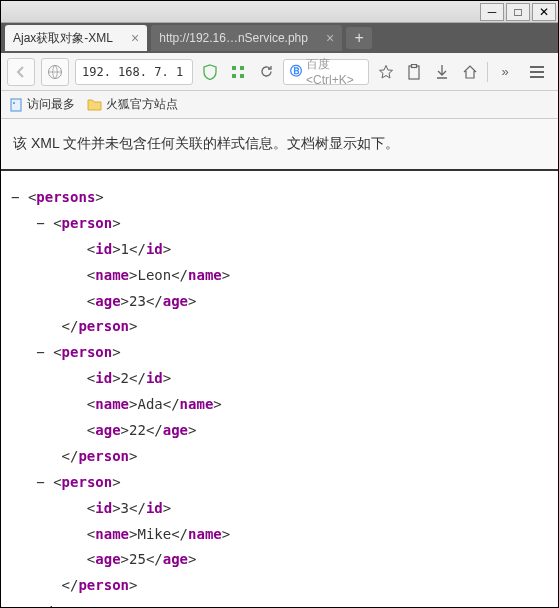 The height and width of the screenshot is (608, 559). What do you see at coordinates (280, 535) in the screenshot?
I see `xml-field-name: <name>Mike</name>` at bounding box center [280, 535].